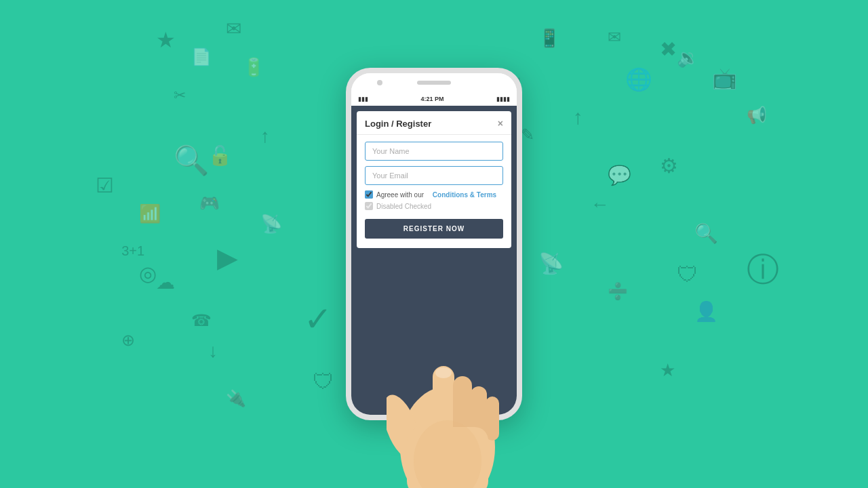 The image size is (868, 488). What do you see at coordinates (551, 264) in the screenshot?
I see `wifi2-icon: 📡` at bounding box center [551, 264].